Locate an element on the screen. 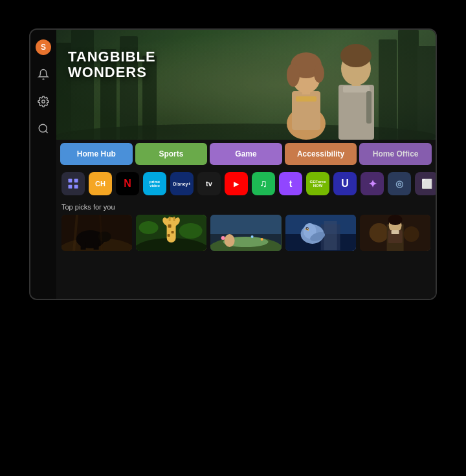 This screenshot has width=466, height=476. hero-title: TANGBIBLE WONDERS is located at coordinates (112, 65).